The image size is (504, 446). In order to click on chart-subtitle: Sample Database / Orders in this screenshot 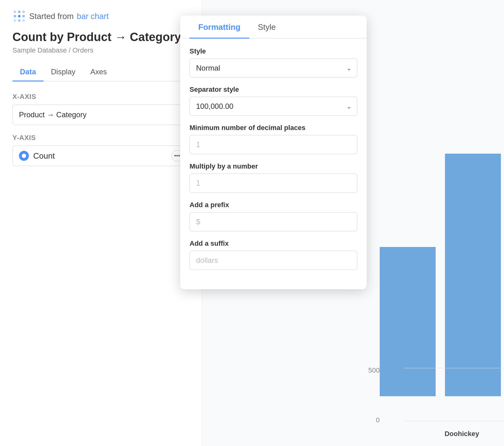, I will do `click(101, 50)`.